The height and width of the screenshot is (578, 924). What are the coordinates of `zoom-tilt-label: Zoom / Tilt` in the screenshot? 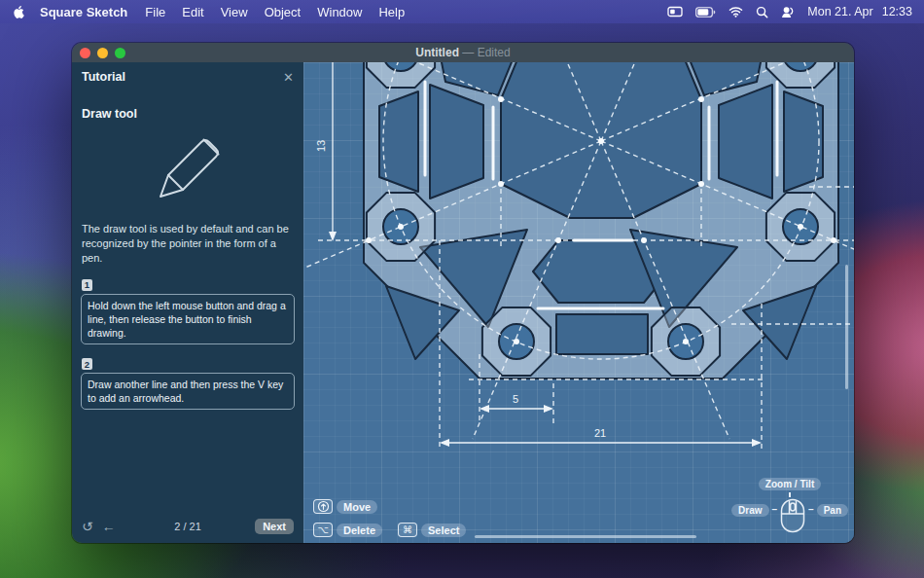 It's located at (790, 485).